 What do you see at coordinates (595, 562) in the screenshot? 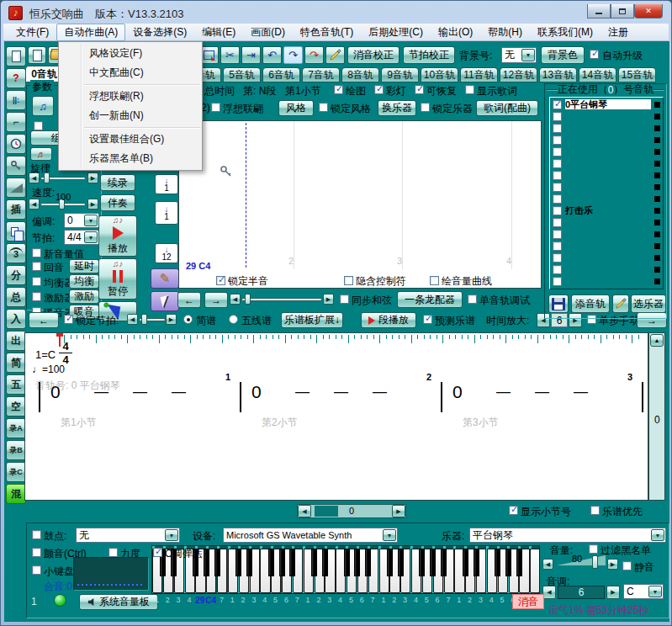
I see `volume-thumb` at bounding box center [595, 562].